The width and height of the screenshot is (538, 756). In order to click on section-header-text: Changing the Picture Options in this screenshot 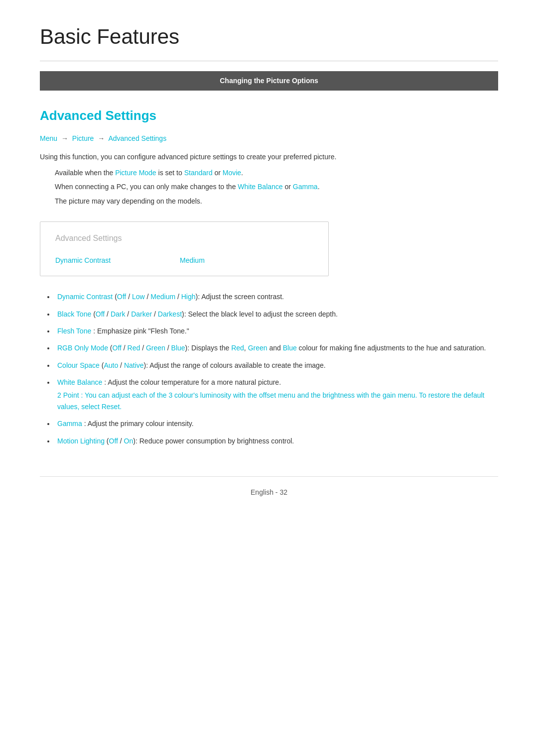, I will do `click(269, 81)`.